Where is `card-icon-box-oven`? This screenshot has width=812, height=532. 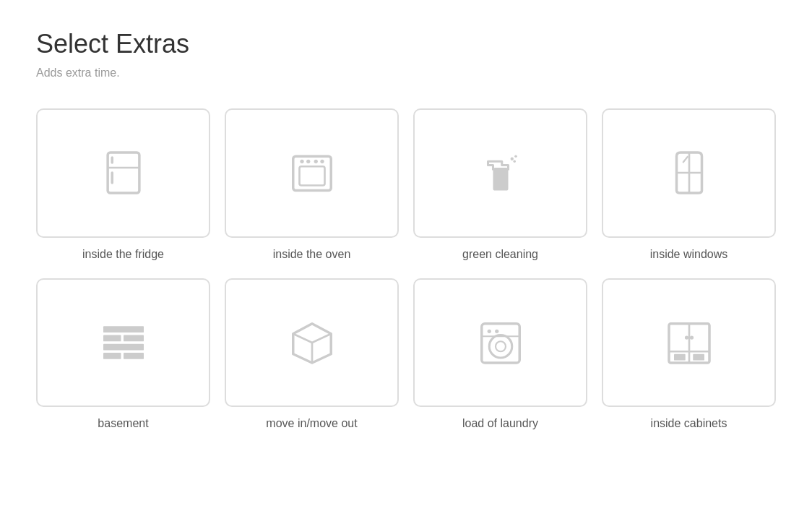 card-icon-box-oven is located at coordinates (312, 173).